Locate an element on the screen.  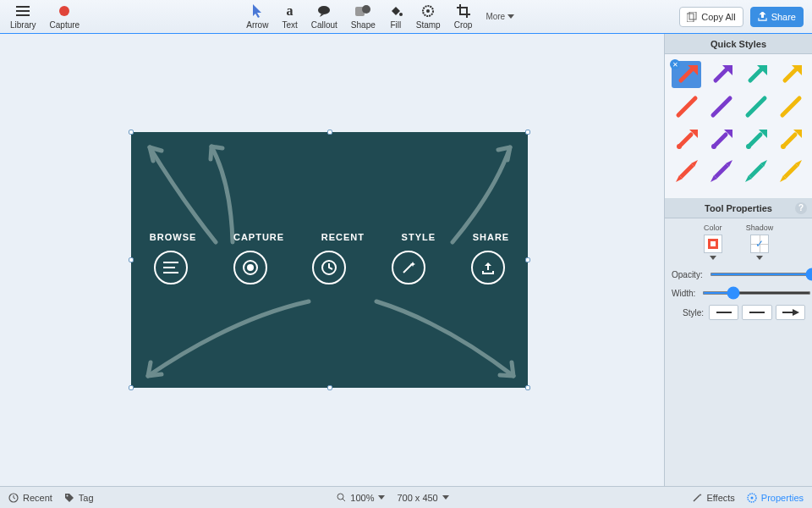
zoom-value: 100% is located at coordinates (362, 498).